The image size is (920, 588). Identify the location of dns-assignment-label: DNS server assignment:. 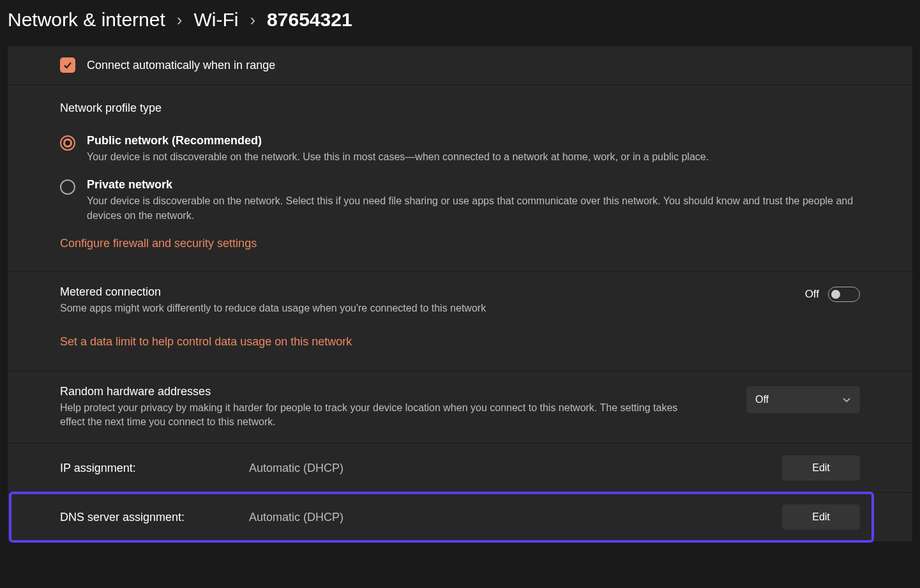
(155, 517).